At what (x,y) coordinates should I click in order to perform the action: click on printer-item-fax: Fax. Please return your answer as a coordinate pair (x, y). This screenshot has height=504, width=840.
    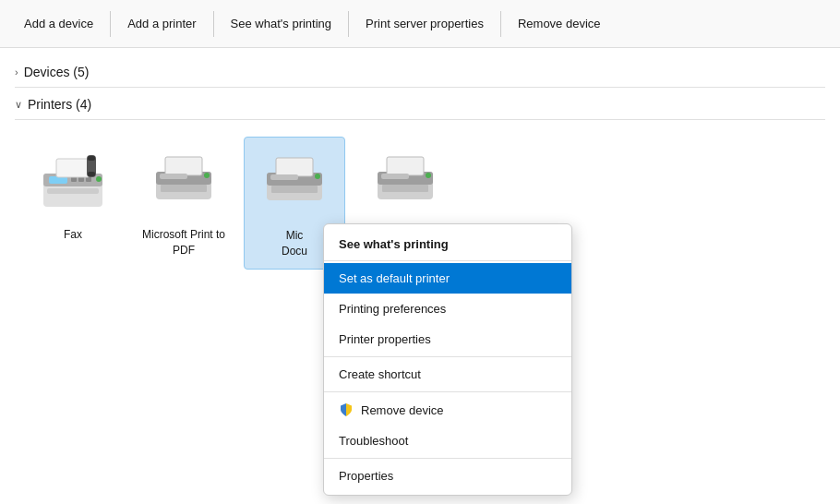
    Looking at the image, I should click on (73, 203).